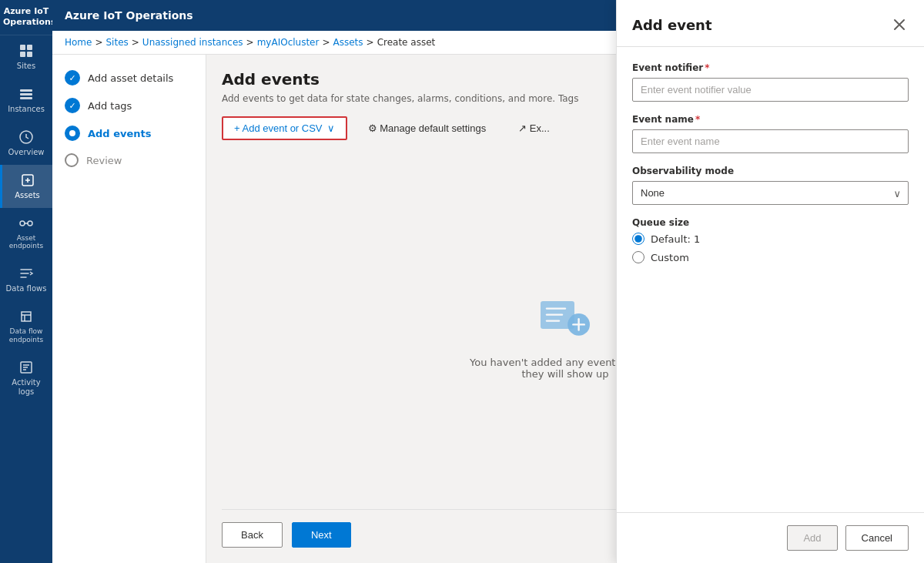 This screenshot has width=924, height=563. I want to click on assets-icon, so click(28, 180).